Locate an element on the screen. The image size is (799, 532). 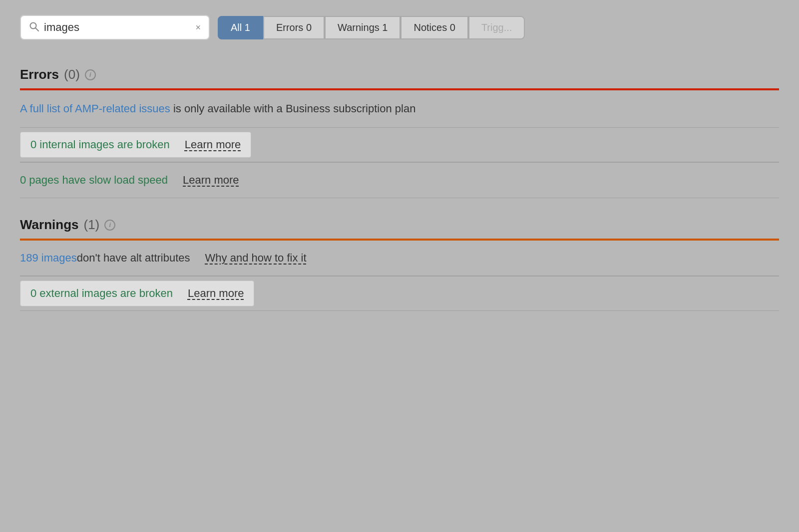
filter-tab-warnings: Warnings 1 is located at coordinates (363, 28).